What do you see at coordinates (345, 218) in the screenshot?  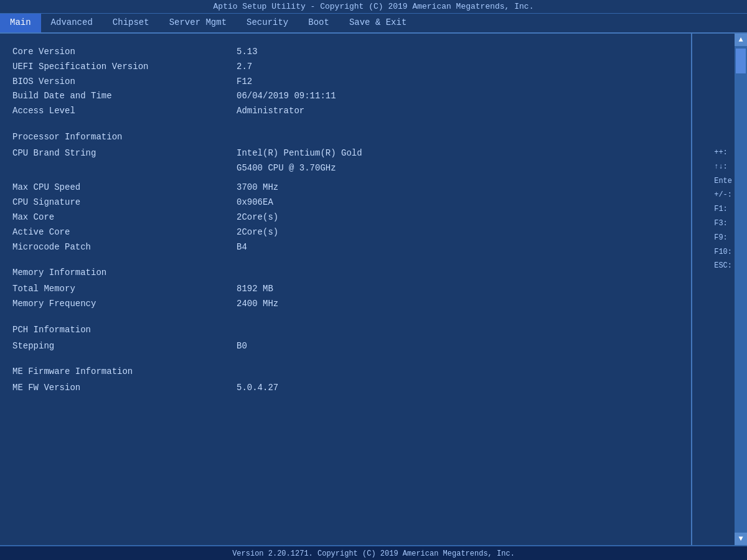 I see `max-core-row: Max Core 2Core(s)` at bounding box center [345, 218].